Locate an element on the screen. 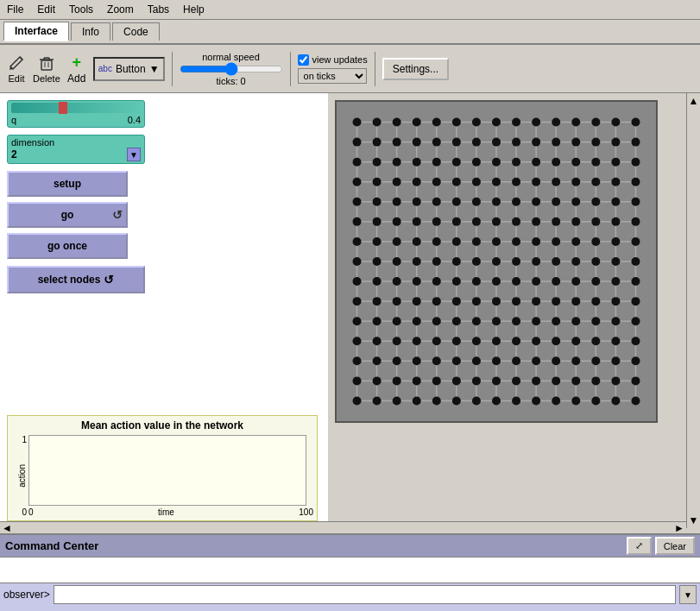  scroll-right-arrow: ► is located at coordinates (679, 528).